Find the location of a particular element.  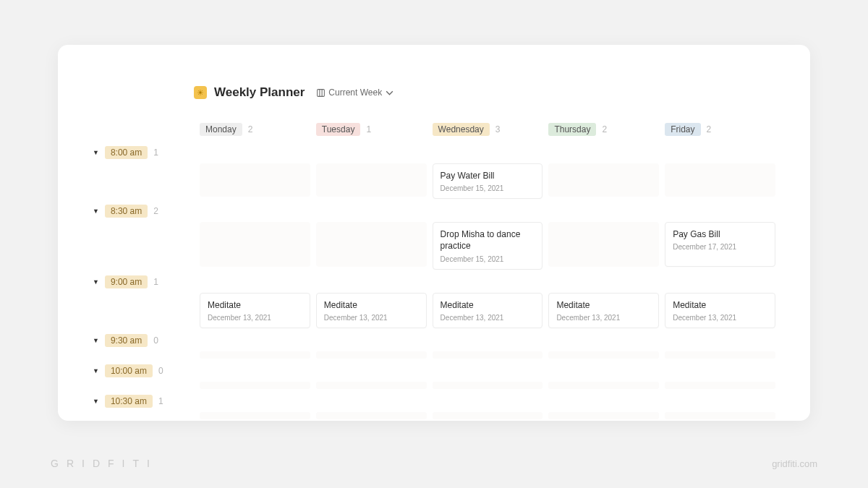

time-count: 0 is located at coordinates (161, 371).